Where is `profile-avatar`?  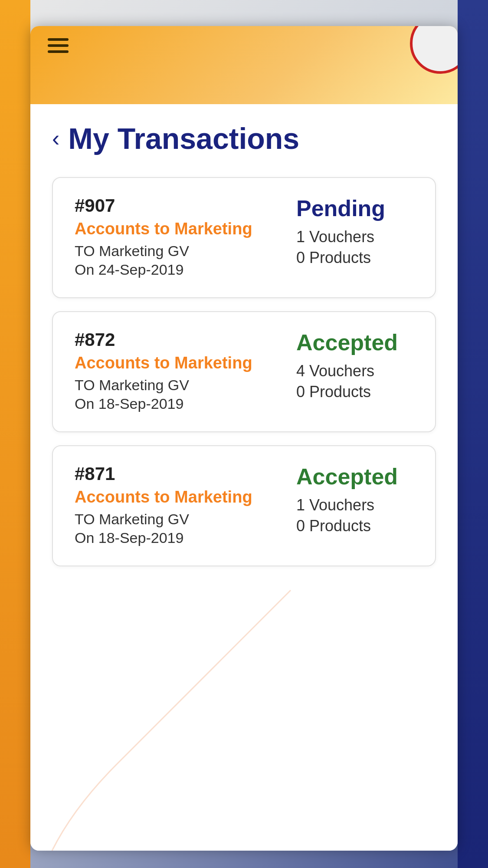
profile-avatar is located at coordinates (434, 50).